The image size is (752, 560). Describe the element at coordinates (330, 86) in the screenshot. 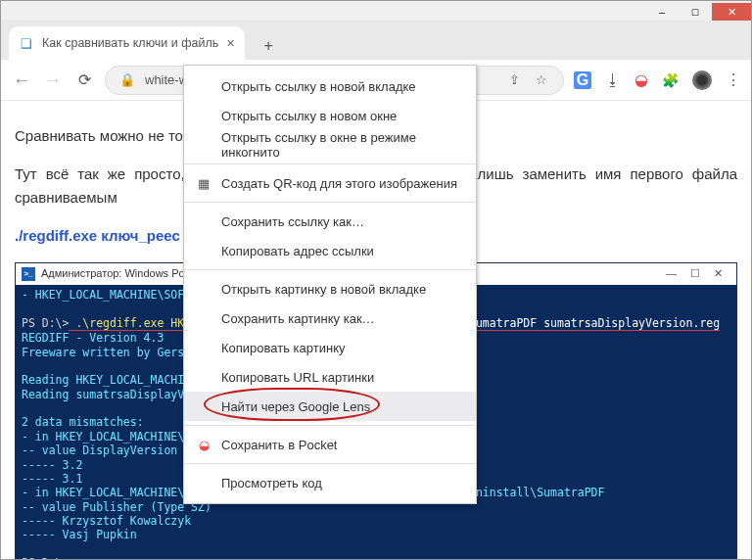

I see `ctx-open-link-new-tab: Открыть ссылку в новой вкладке` at that location.